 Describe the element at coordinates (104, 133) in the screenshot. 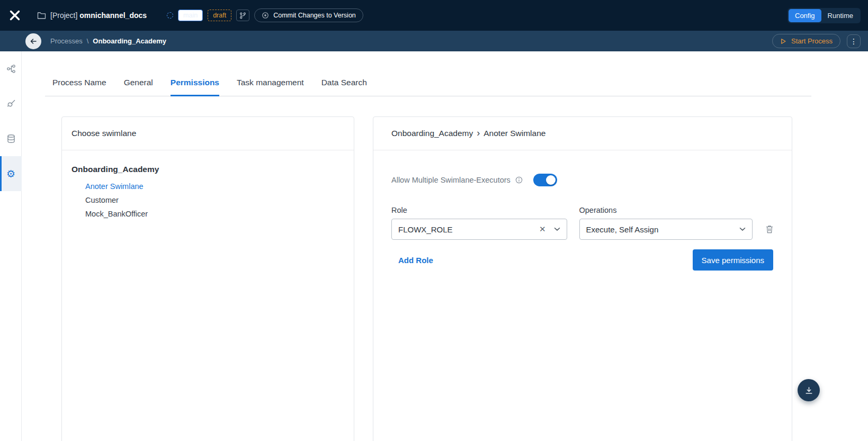

I see `choose-swimlane-title: Choose swimlane` at that location.